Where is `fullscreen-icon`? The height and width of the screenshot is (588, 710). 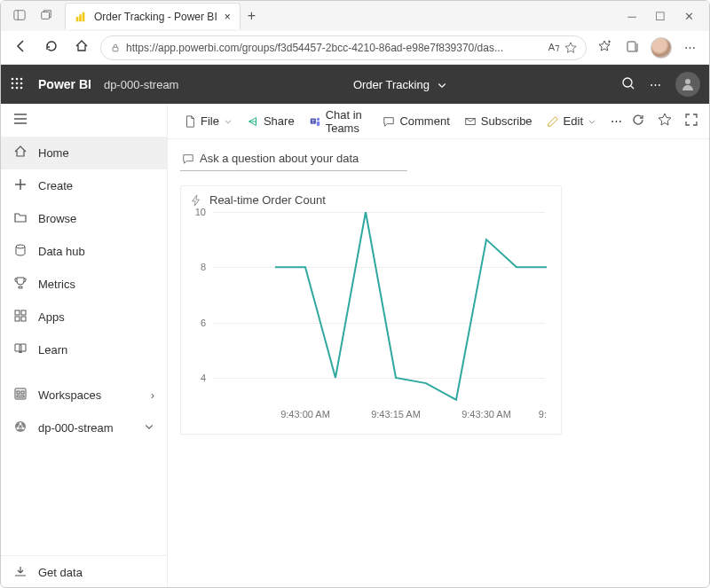
fullscreen-icon is located at coordinates (691, 121).